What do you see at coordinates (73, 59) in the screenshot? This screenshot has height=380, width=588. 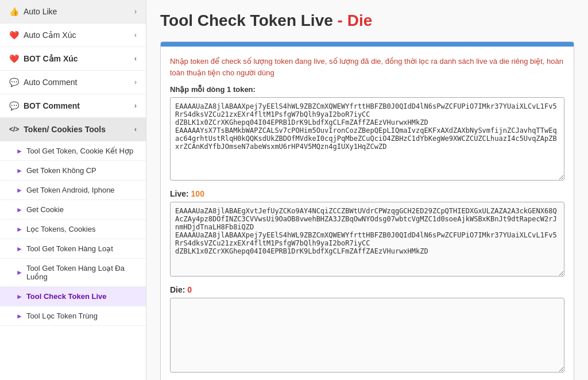 I see `sidebar-item-bot-cam-xuc: ❤️ BOT Cảm Xúc ‹` at bounding box center [73, 59].